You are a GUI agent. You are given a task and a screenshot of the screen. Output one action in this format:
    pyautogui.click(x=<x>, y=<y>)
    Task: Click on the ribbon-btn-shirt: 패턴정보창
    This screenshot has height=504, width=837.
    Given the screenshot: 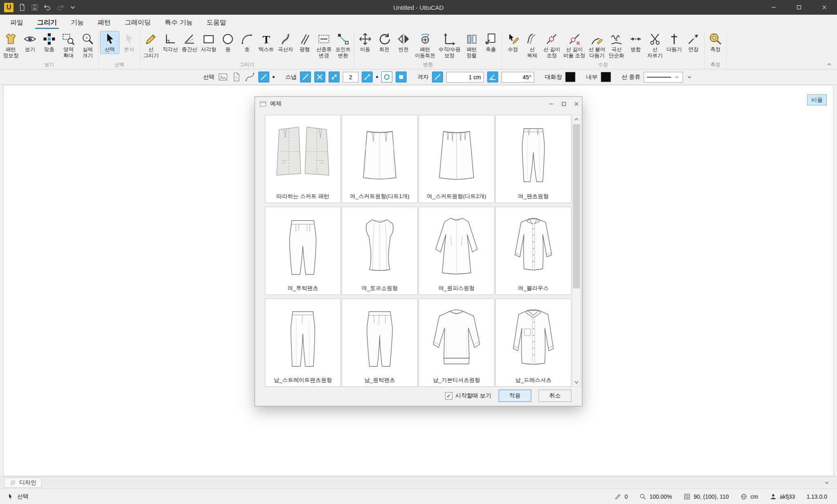 What is the action you would take?
    pyautogui.click(x=11, y=46)
    